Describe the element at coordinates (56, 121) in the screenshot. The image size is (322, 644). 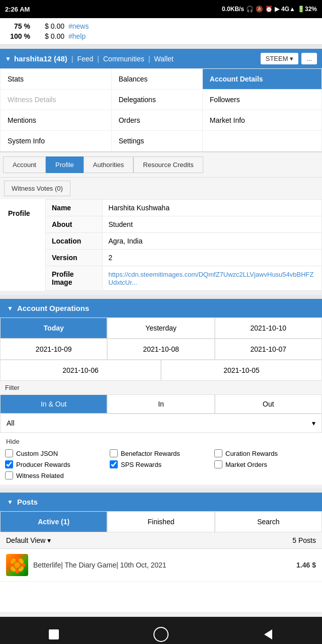
I see `menu-mentions: Mentions` at that location.